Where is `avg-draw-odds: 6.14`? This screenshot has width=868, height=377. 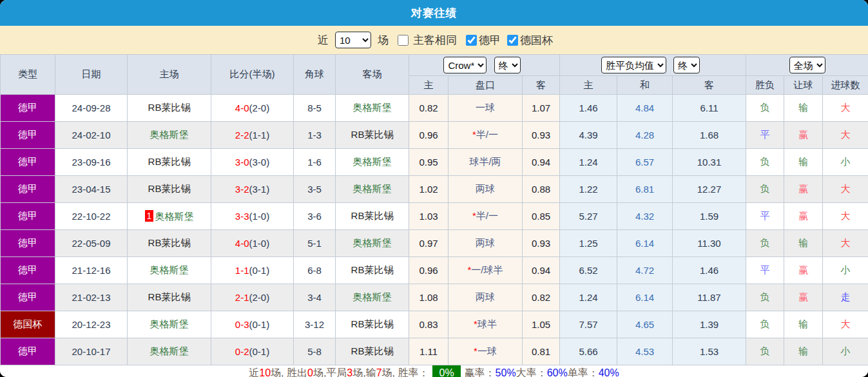 avg-draw-odds: 6.14 is located at coordinates (645, 244).